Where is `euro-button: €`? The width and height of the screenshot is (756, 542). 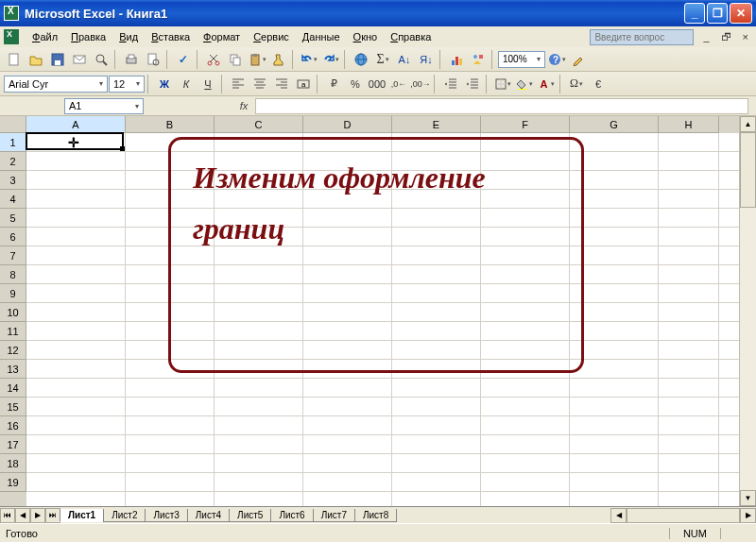 euro-button: € is located at coordinates (598, 84).